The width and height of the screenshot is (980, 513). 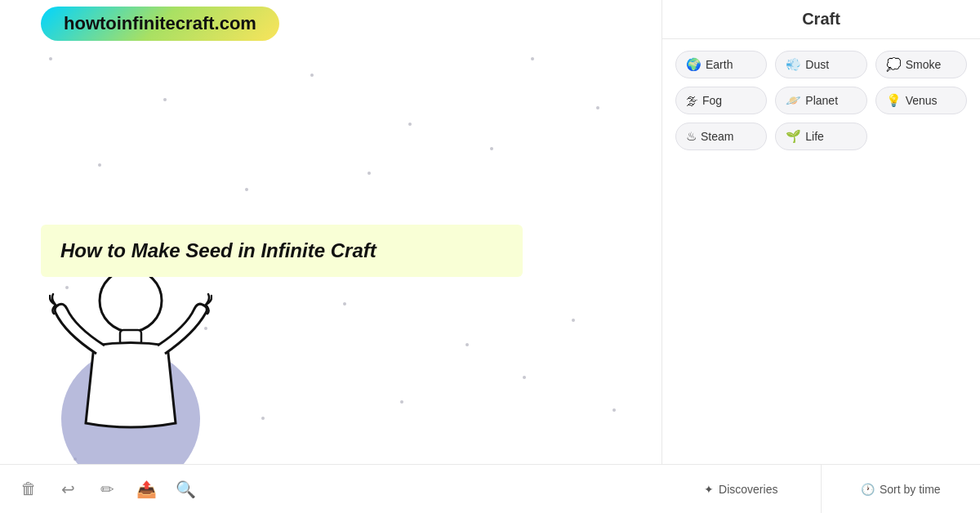 I want to click on logo-text: howtoinfinitecraft.com, so click(x=160, y=23).